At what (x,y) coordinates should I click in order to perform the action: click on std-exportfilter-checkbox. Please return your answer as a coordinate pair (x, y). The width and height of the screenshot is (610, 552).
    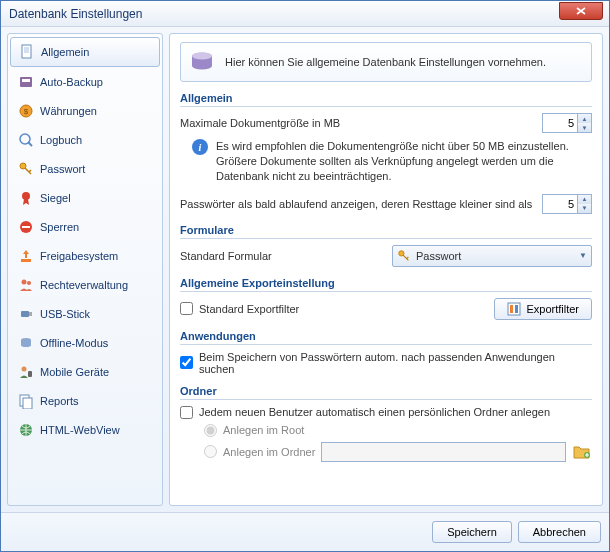
    Looking at the image, I should click on (186, 308).